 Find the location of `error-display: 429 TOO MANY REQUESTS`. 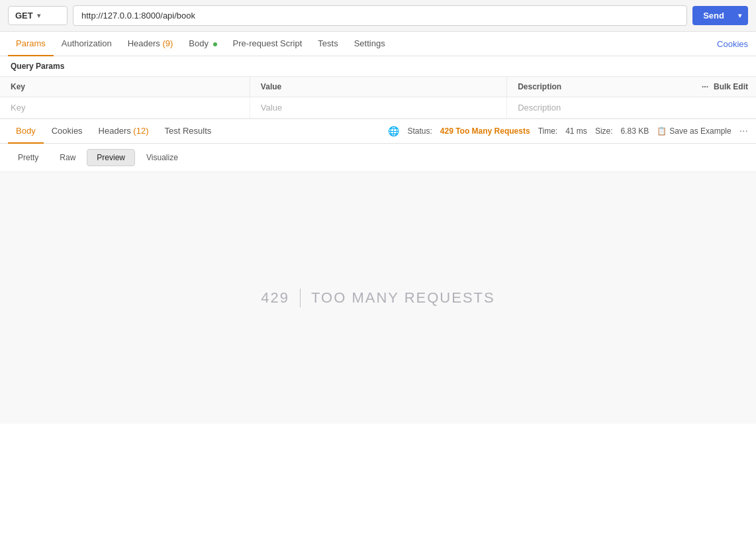

error-display: 429 TOO MANY REQUESTS is located at coordinates (377, 298).